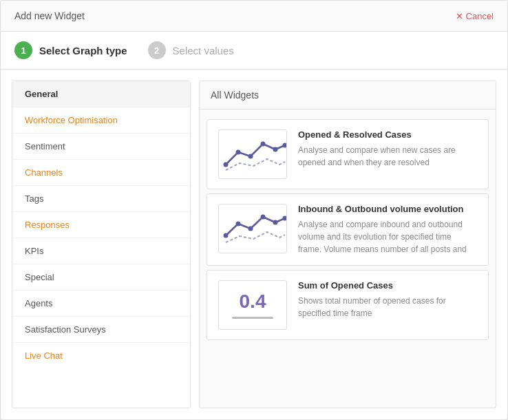 The height and width of the screenshot is (420, 508). What do you see at coordinates (101, 199) in the screenshot?
I see `sidebar-item-tags: Tags` at bounding box center [101, 199].